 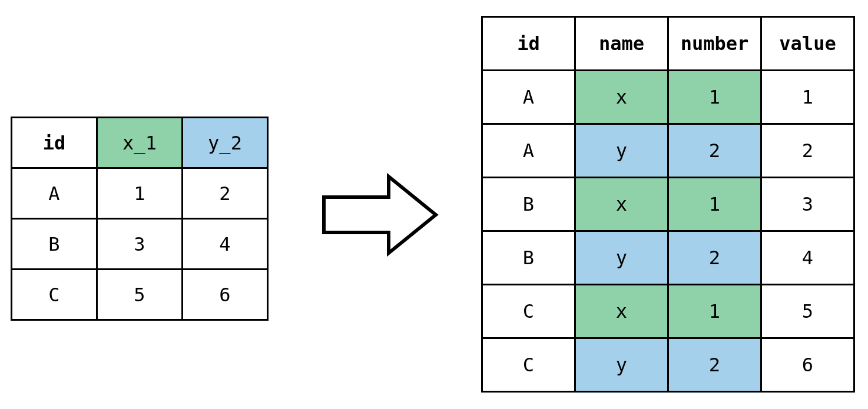 What do you see at coordinates (54, 194) in the screenshot?
I see `wide-cell-id: A` at bounding box center [54, 194].